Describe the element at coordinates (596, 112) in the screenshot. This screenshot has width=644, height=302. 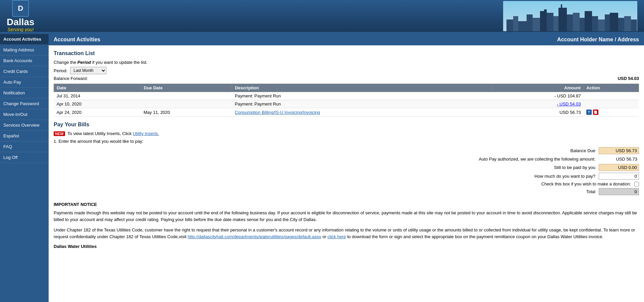
I see `pdf-icon: 📄` at that location.